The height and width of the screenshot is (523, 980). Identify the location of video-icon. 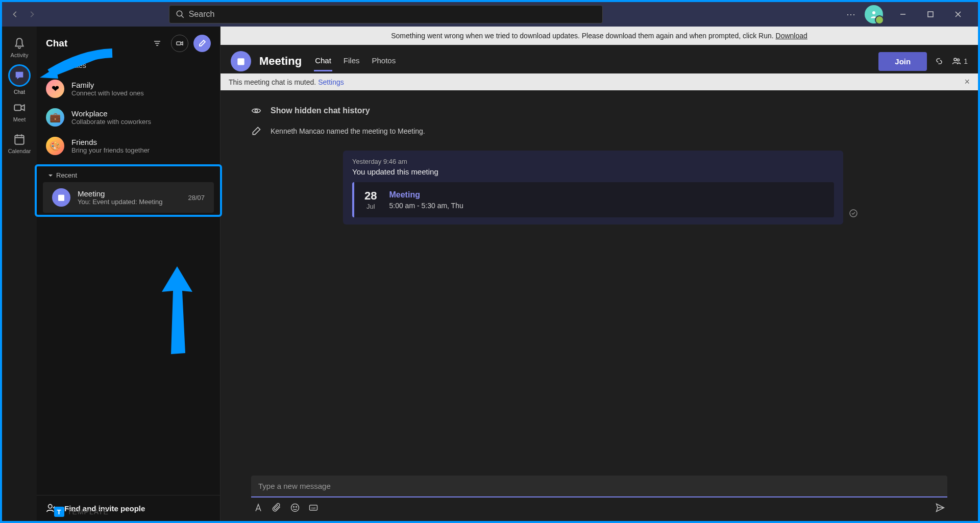
(19, 108).